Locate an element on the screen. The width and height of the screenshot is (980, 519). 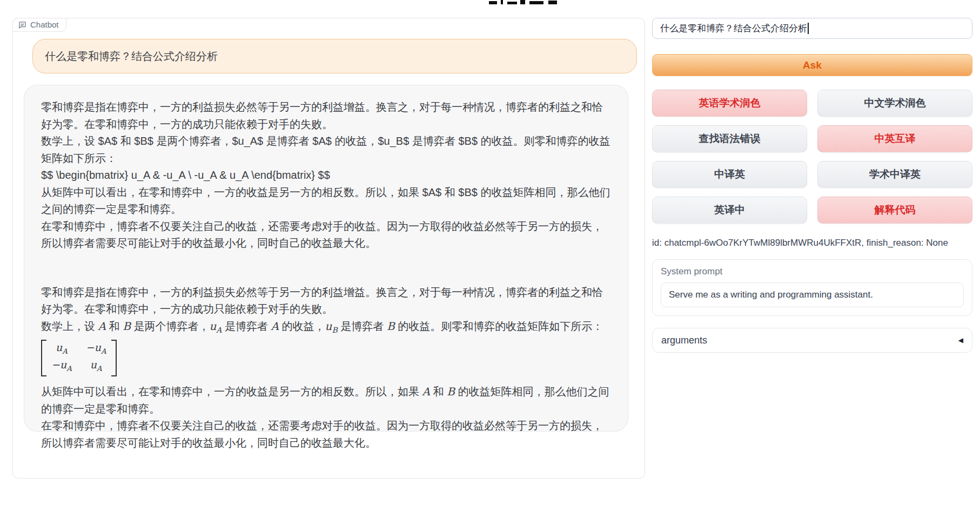
chatbot-label: Chatbot is located at coordinates (44, 25).